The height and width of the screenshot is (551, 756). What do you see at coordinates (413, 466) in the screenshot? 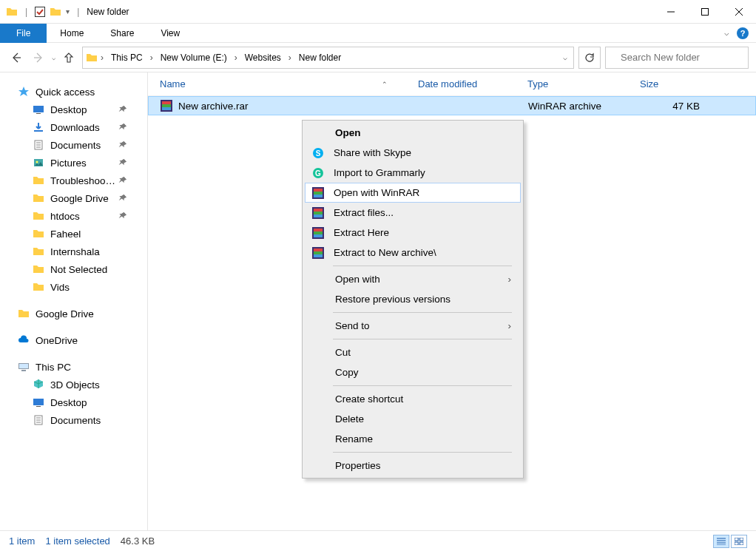
I see `menu-properties: Properties` at bounding box center [413, 466].